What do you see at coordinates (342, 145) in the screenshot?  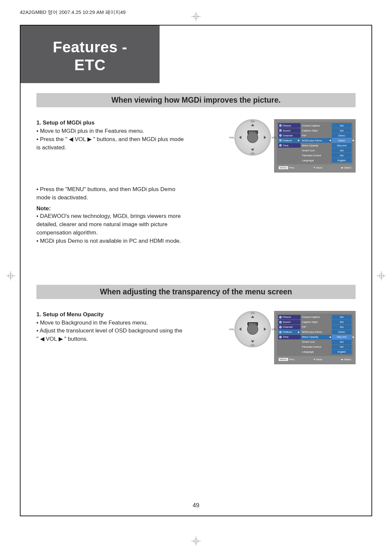 I see `osd-item-value: Very rich` at bounding box center [342, 145].